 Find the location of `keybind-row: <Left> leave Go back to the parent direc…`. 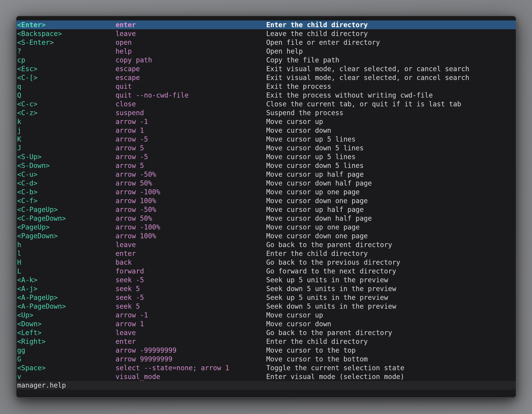

keybind-row: <Left> leave Go back to the parent direc… is located at coordinates (266, 333).